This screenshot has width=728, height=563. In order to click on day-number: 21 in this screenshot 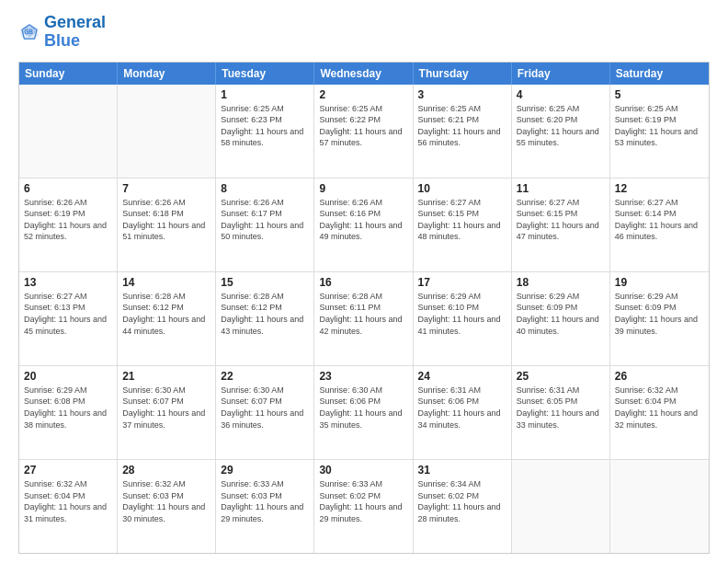, I will do `click(166, 376)`.